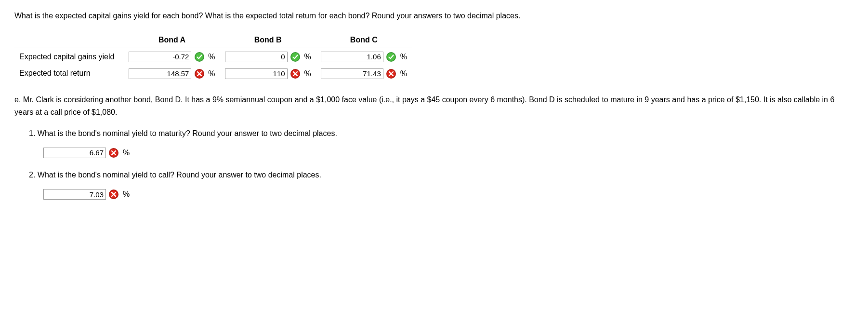  What do you see at coordinates (256, 57) in the screenshot?
I see `input-cgy-b` at bounding box center [256, 57].